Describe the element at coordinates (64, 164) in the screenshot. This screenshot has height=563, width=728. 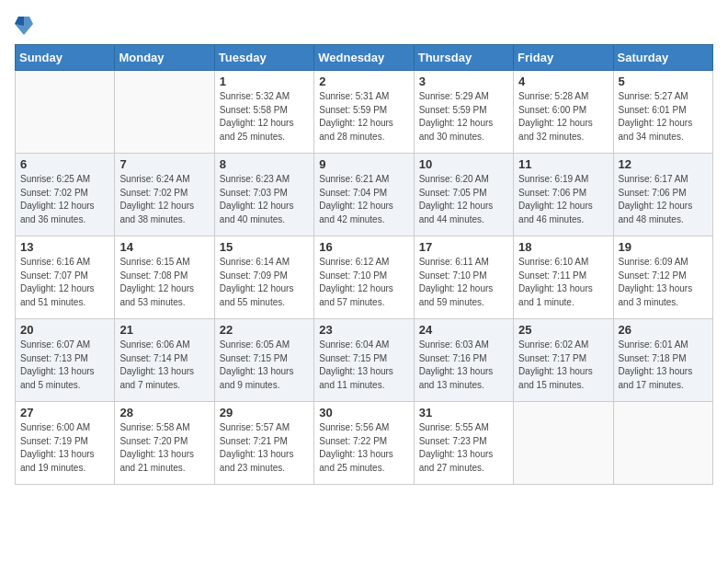
I see `day-number: 6` at that location.